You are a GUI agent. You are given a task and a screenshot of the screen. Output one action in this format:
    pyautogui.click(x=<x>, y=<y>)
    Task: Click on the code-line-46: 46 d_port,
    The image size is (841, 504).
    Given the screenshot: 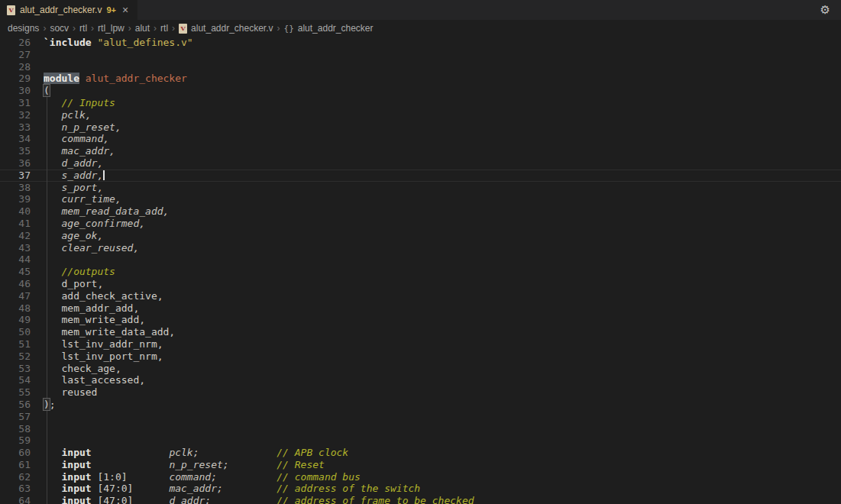 What is the action you would take?
    pyautogui.click(x=420, y=284)
    